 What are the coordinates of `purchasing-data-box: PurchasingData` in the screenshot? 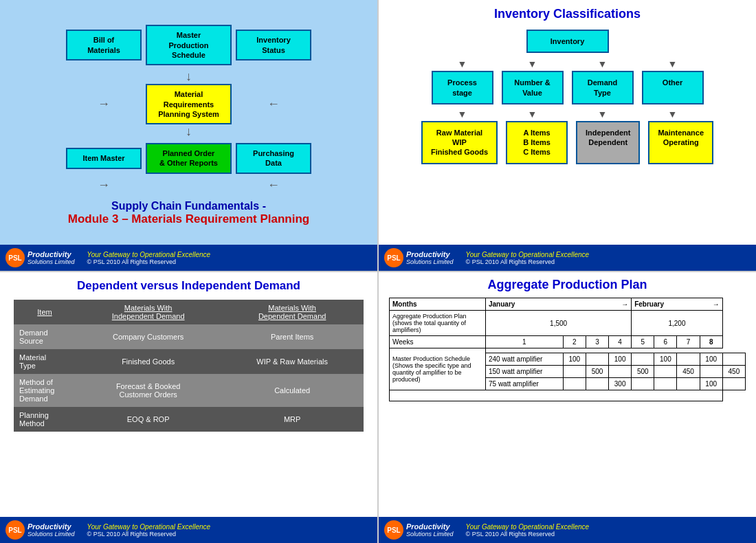 It's located at (274, 158).